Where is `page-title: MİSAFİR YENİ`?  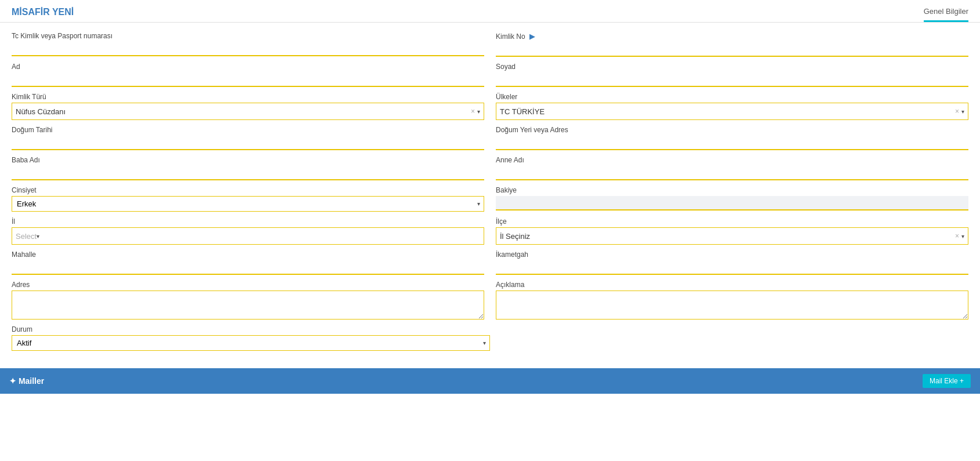
page-title: MİSAFİR YENİ is located at coordinates (43, 14).